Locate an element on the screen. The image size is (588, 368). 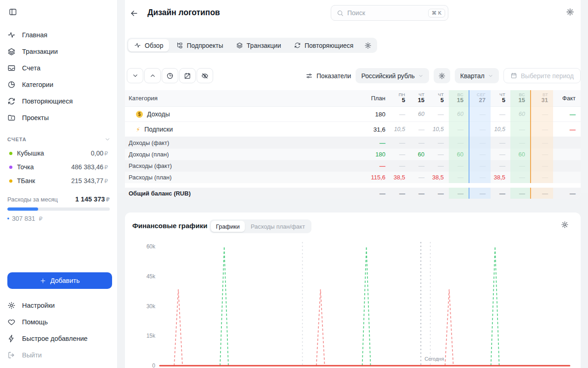
expand-rows-button is located at coordinates (153, 75).